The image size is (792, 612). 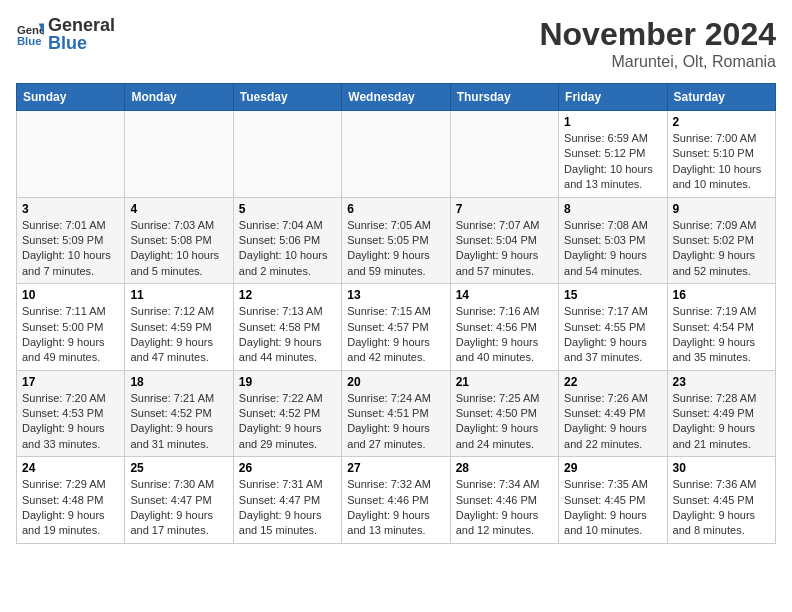 What do you see at coordinates (612, 249) in the screenshot?
I see `day-info: Sunrise: 7:08 AMSunset: 5:03 PMDaylight:…` at bounding box center [612, 249].